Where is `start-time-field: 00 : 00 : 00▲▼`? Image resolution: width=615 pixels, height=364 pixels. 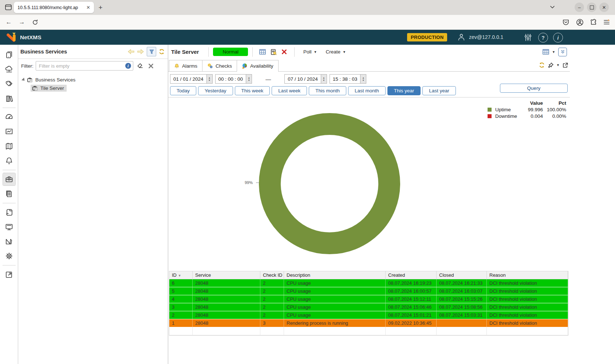 start-time-field: 00 : 00 : 00▲▼ is located at coordinates (234, 79).